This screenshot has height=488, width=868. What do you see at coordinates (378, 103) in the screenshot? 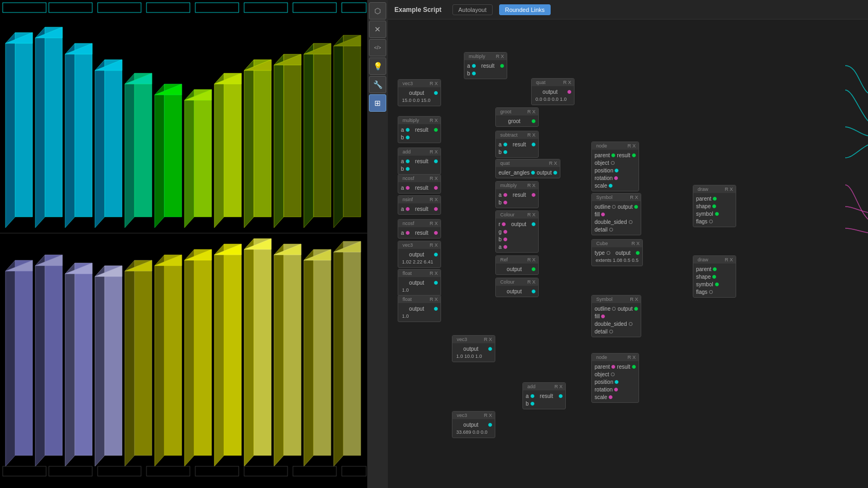
I see `tool-nodes: ⊞` at bounding box center [378, 103].